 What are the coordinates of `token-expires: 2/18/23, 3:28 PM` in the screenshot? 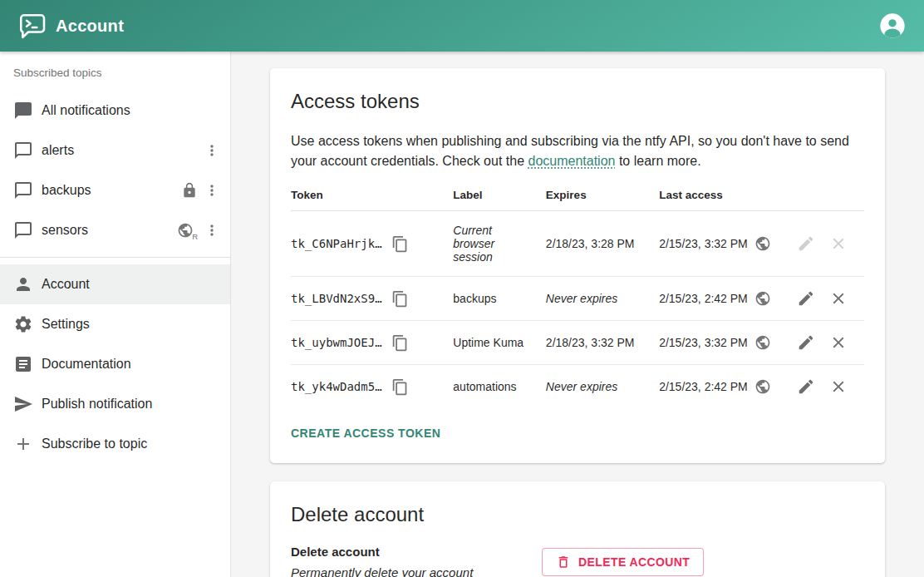 It's located at (590, 244).